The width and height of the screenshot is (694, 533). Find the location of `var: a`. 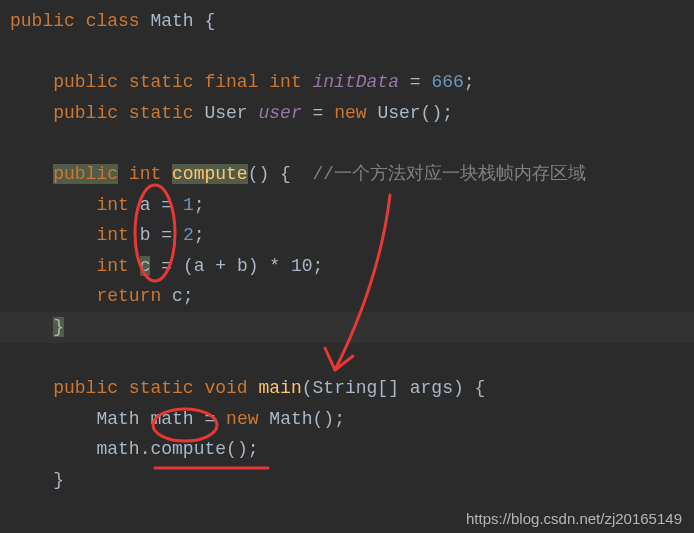

var: a is located at coordinates (146, 205).